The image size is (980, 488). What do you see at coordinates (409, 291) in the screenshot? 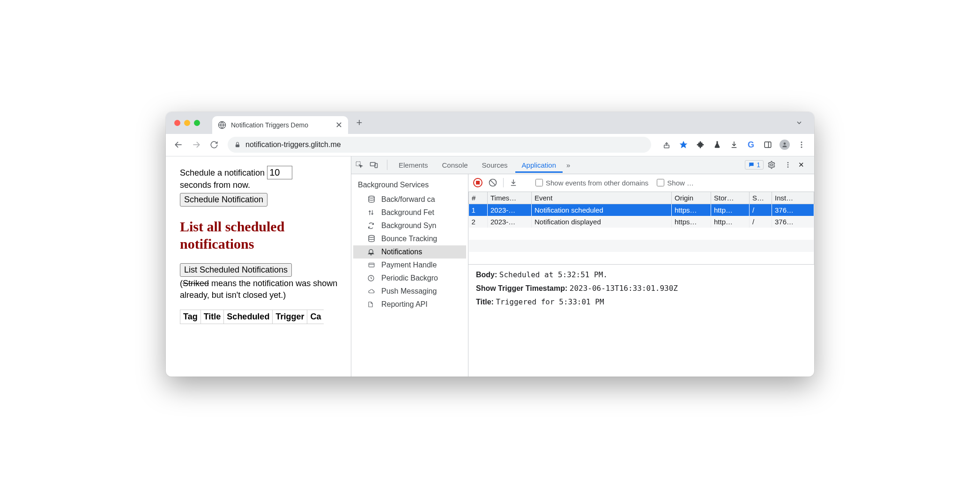
I see `sidebar-item-push: Push Messaging` at bounding box center [409, 291].